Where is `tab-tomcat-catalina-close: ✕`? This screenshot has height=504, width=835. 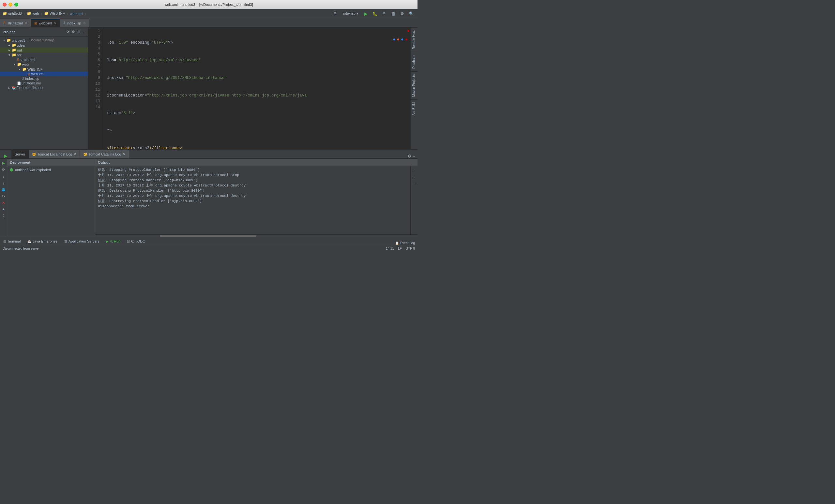 tab-tomcat-catalina-close: ✕ is located at coordinates (124, 154).